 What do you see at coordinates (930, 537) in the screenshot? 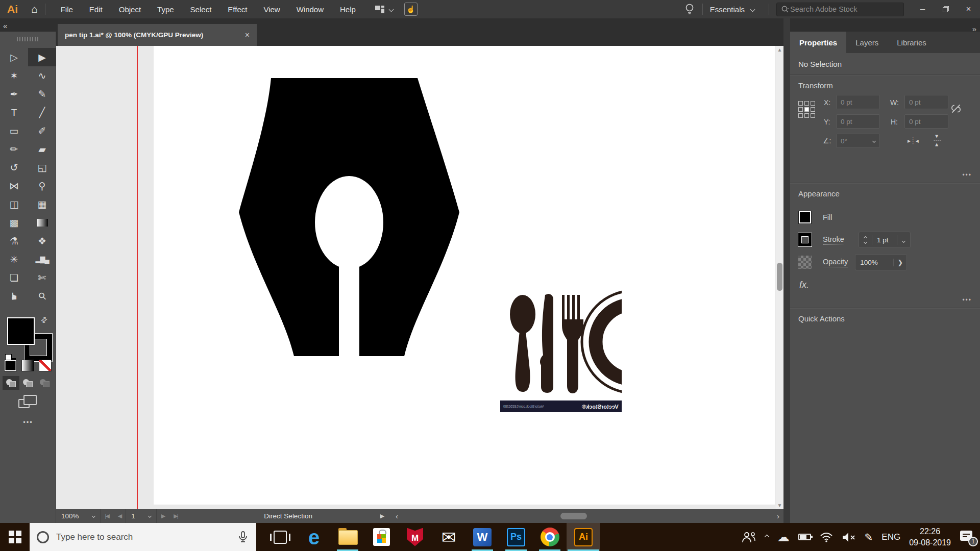
I see `taskbar-clock: 22:26 09-08-2019` at bounding box center [930, 537].